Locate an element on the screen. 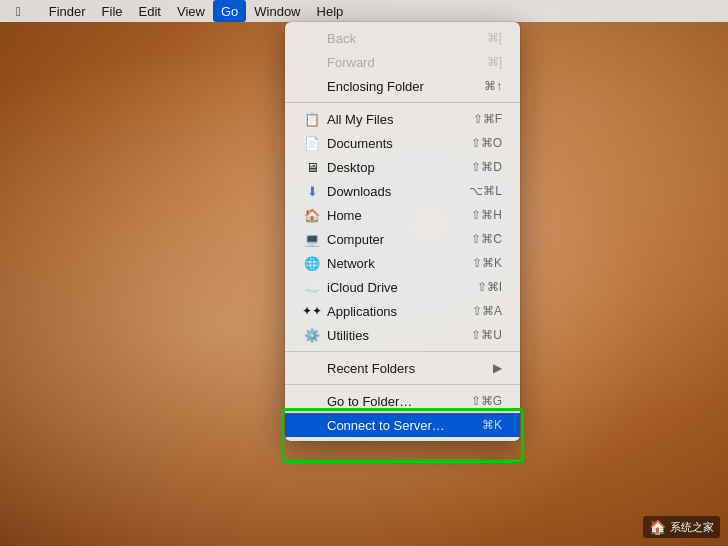  go-to-folder-icon is located at coordinates (312, 401).